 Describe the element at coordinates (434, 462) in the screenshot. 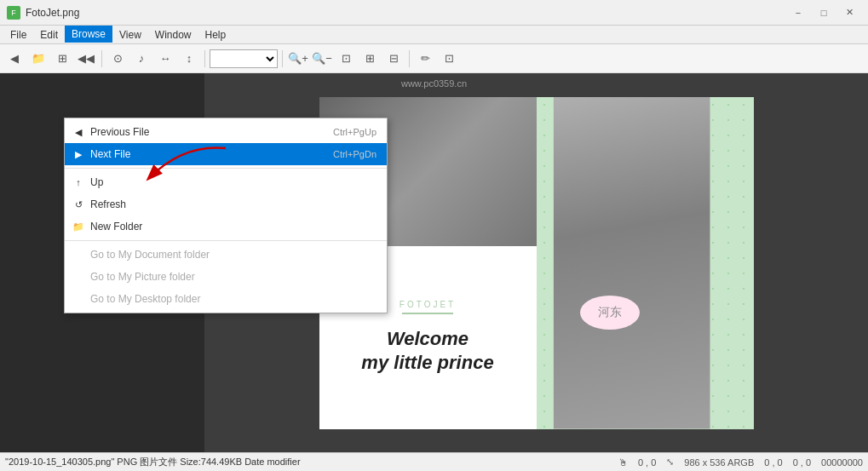

I see `status-bar: "2019-10-15_140305.png" PNG 图片文件 Size:74…` at that location.